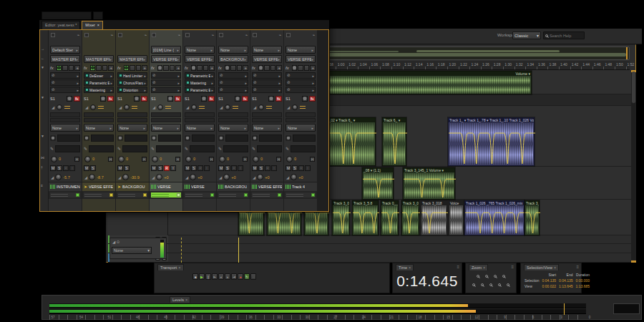 This screenshot has height=322, width=644. I want to click on eq-power-button, so click(255, 137).